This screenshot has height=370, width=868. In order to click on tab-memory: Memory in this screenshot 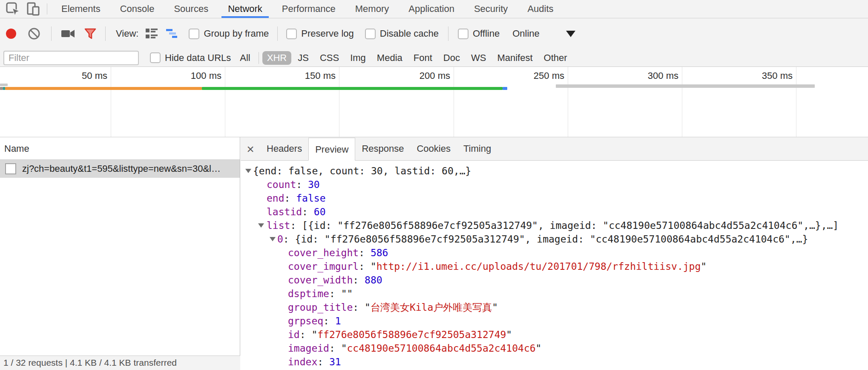, I will do `click(372, 9)`.